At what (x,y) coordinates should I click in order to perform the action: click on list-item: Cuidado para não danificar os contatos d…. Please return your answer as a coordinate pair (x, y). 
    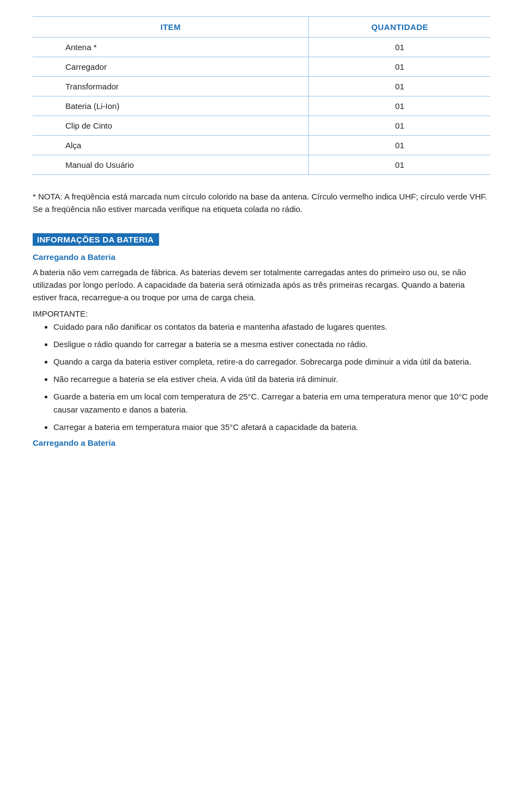
    Looking at the image, I should click on (272, 327).